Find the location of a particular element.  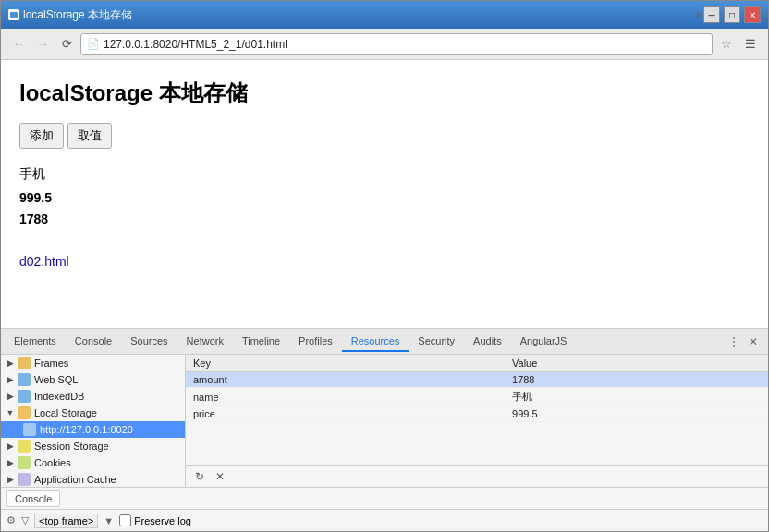

preserve-log-label: Preserve log is located at coordinates (163, 521).